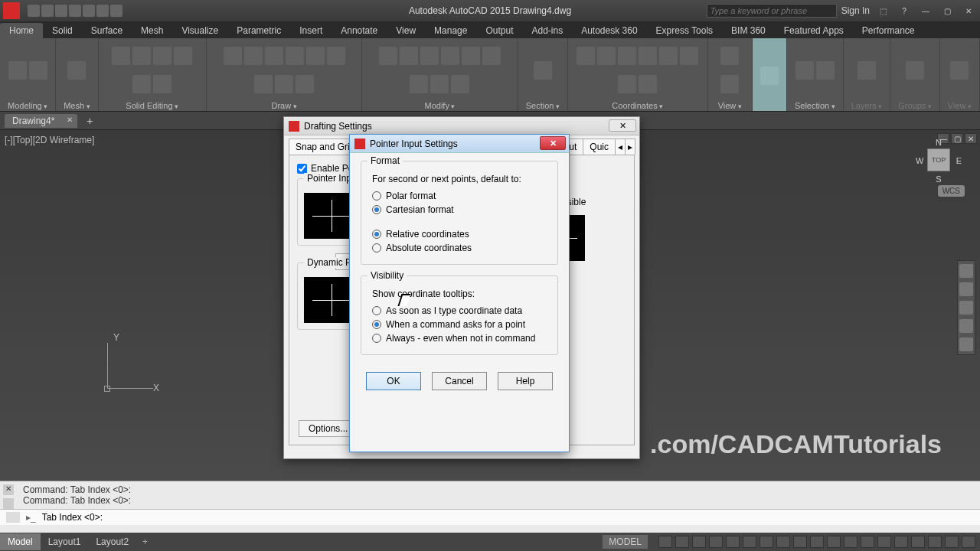 The width and height of the screenshot is (980, 551). Describe the element at coordinates (377, 338) in the screenshot. I see `radio-vis3` at that location.